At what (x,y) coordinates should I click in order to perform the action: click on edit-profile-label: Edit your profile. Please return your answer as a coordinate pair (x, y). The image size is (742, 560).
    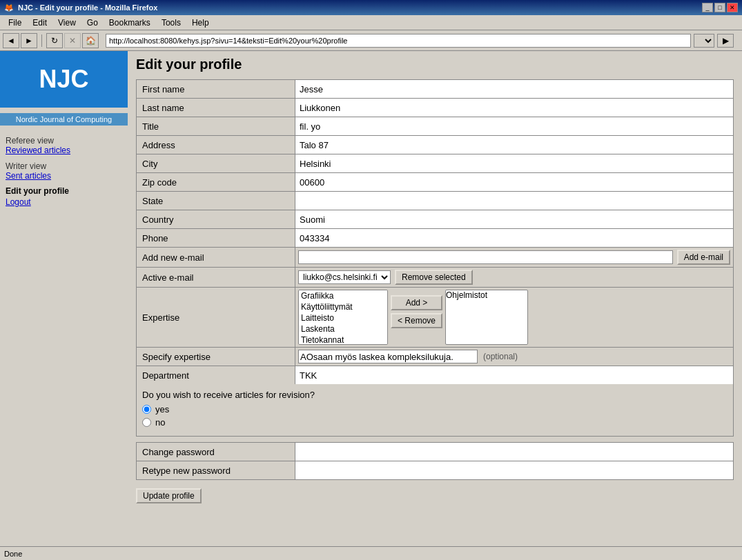
    Looking at the image, I should click on (64, 191).